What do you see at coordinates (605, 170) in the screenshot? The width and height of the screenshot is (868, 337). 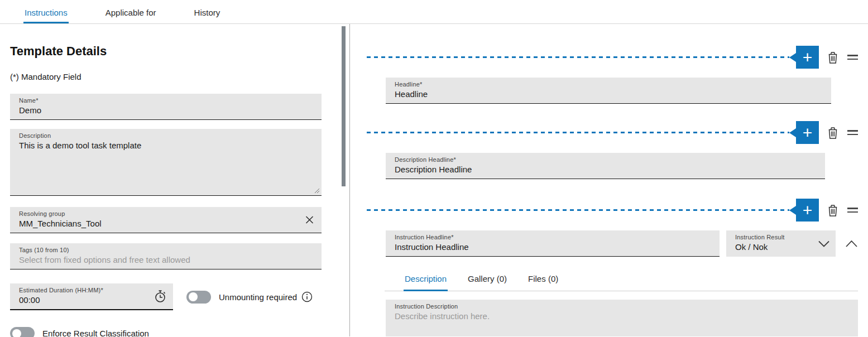 I see `description-headline-value: Description Headline` at bounding box center [605, 170].